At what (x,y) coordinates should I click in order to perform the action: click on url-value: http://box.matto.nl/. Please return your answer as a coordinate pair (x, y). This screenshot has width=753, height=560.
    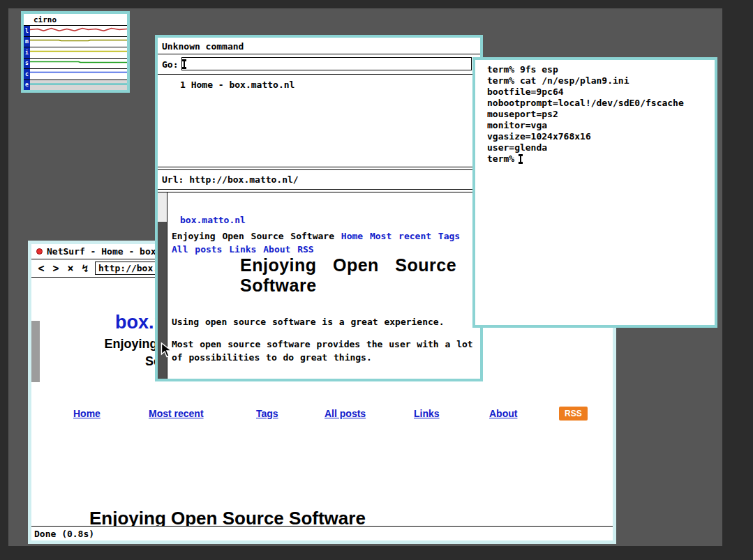
    Looking at the image, I should click on (244, 180).